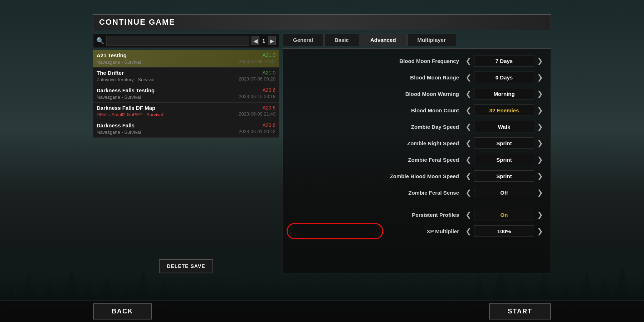  I want to click on setting-label: Blood Moon Count, so click(377, 110).